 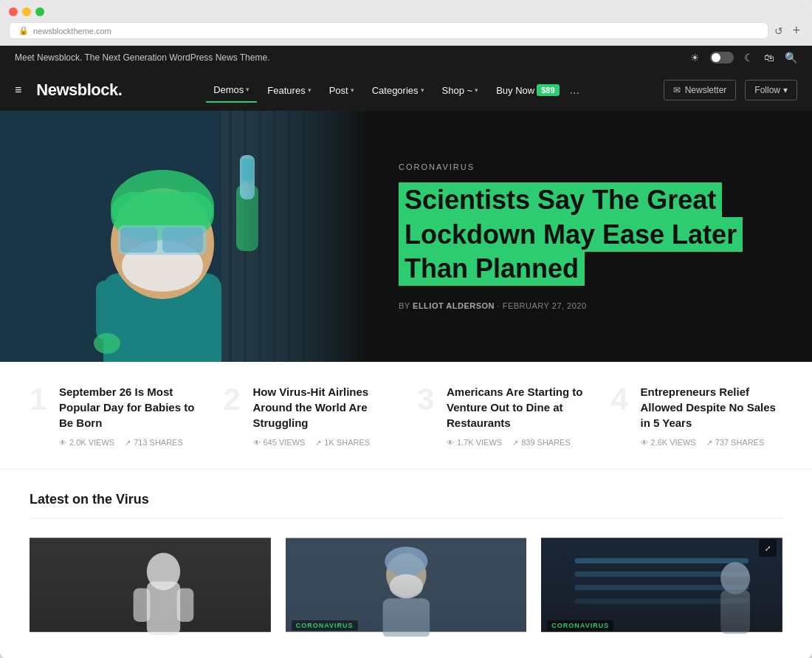 What do you see at coordinates (406, 589) in the screenshot?
I see `latest-card-2: CORONAVIRUS` at bounding box center [406, 589].